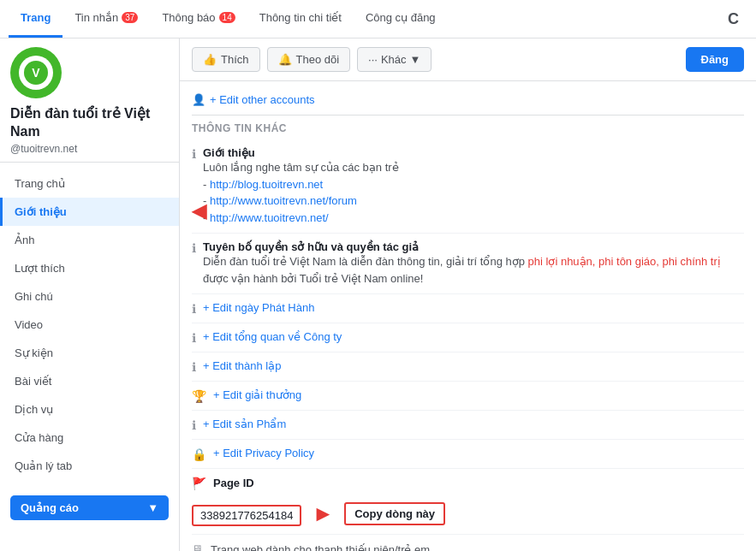 The height and width of the screenshot is (551, 756). Describe the element at coordinates (193, 338) in the screenshot. I see `info-circle-icon-4: ℹ` at that location.